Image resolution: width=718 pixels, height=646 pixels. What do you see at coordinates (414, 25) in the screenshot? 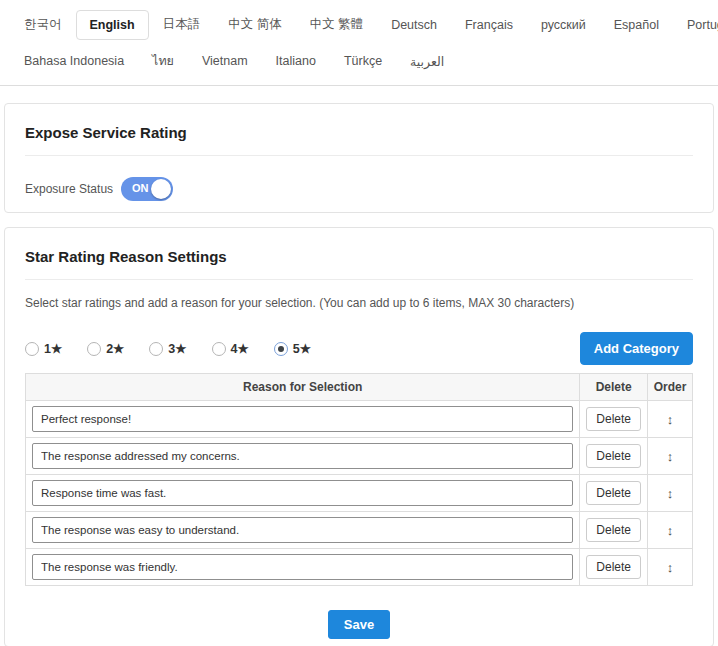
I see `tab-german: Deutsch` at bounding box center [414, 25].